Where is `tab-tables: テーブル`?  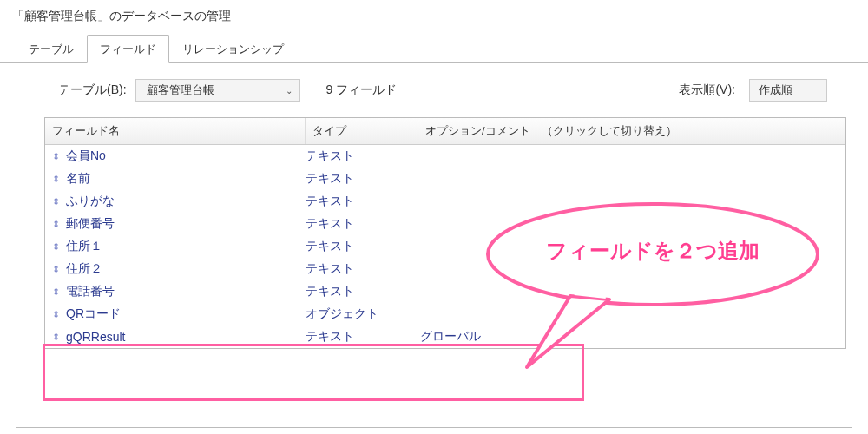 tab-tables: テーブル is located at coordinates (51, 49).